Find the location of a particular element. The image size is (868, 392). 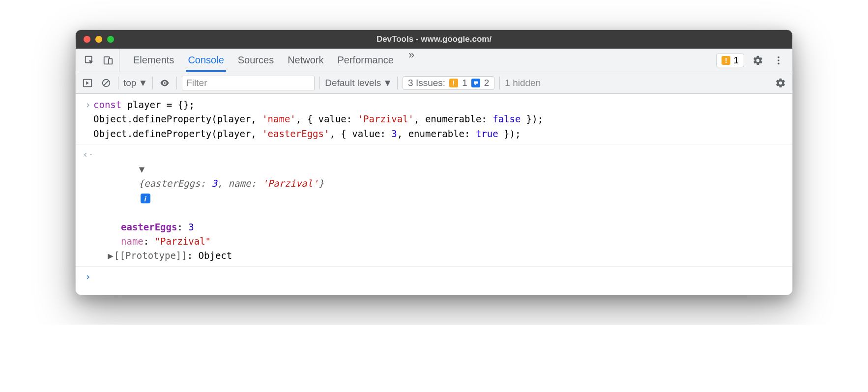

tab-sources: Sources is located at coordinates (256, 60).